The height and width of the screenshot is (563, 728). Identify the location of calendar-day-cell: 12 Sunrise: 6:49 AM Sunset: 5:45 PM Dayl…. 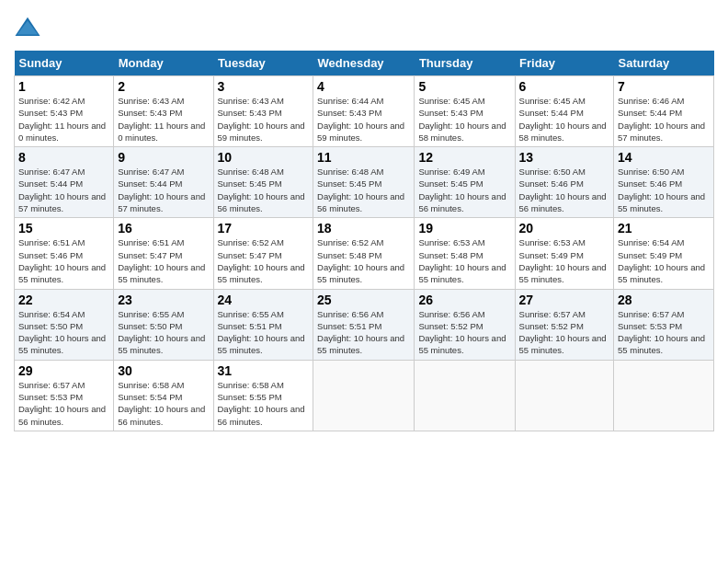
(465, 182).